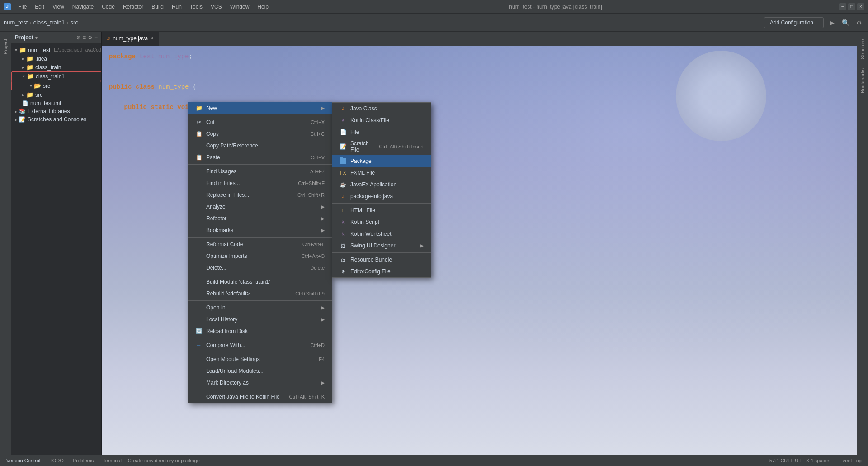 The width and height of the screenshot is (868, 466). I want to click on tree-item-extlibs: ▸ 📚 External Libraries, so click(56, 111).